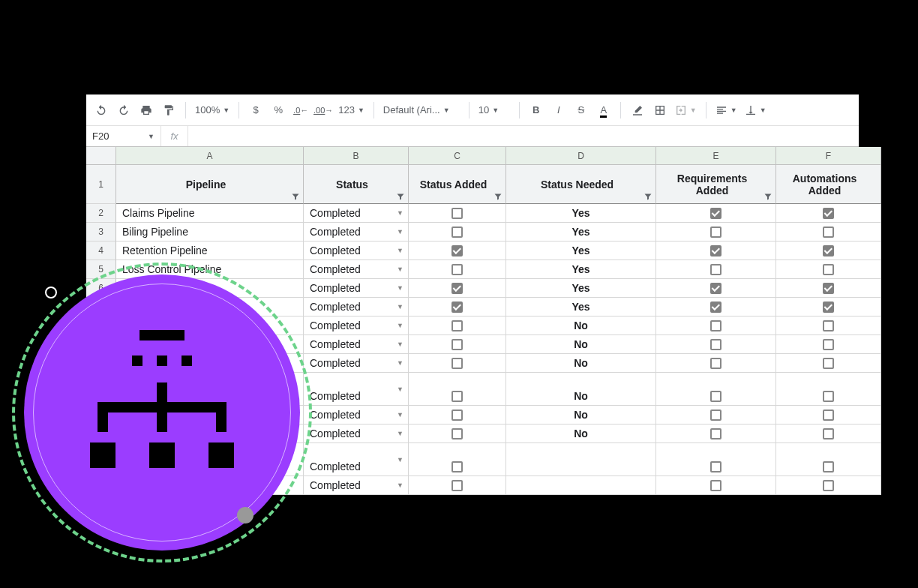 The width and height of the screenshot is (918, 588). What do you see at coordinates (660, 110) in the screenshot?
I see `borders-button` at bounding box center [660, 110].